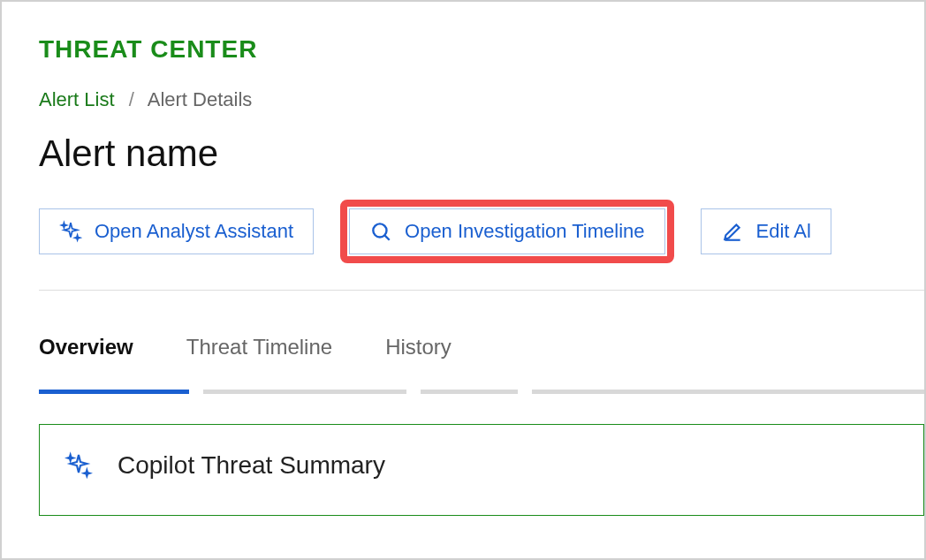 The width and height of the screenshot is (926, 560). I want to click on open-analyst-assistant-label: Open Analyst Assistant, so click(194, 231).